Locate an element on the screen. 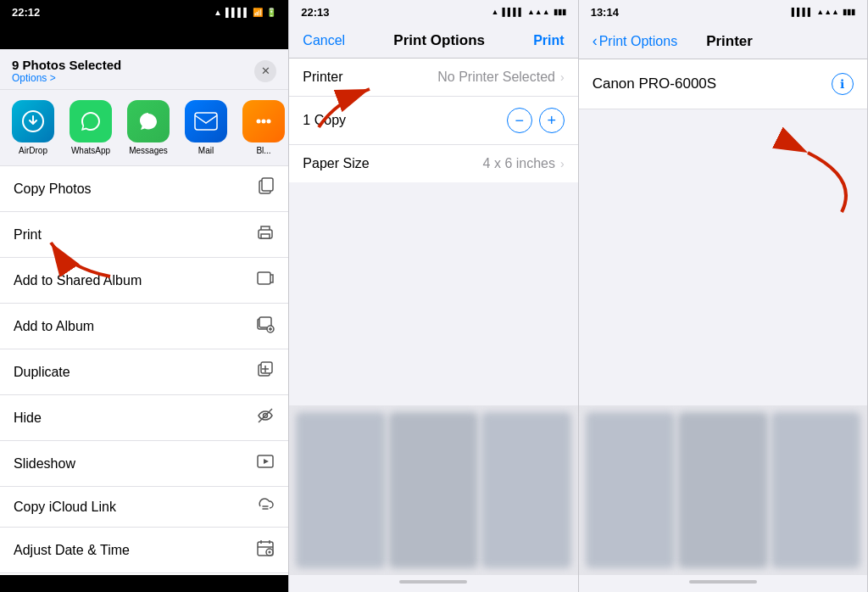 Image resolution: width=868 pixels, height=592 pixels. wifi-icon: 📶 is located at coordinates (258, 12).